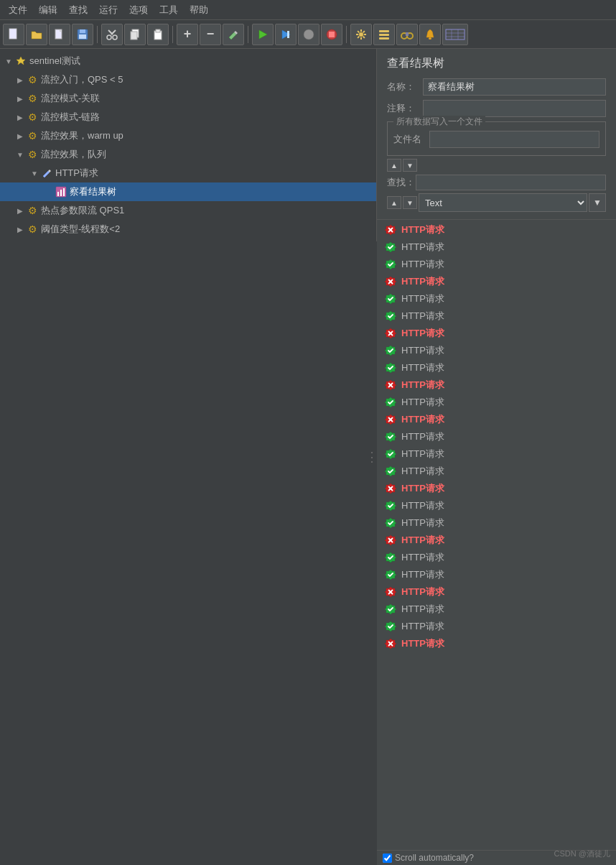 This screenshot has width=616, height=865. Describe the element at coordinates (47, 173) in the screenshot. I see `pencil-icon-5a` at that location.